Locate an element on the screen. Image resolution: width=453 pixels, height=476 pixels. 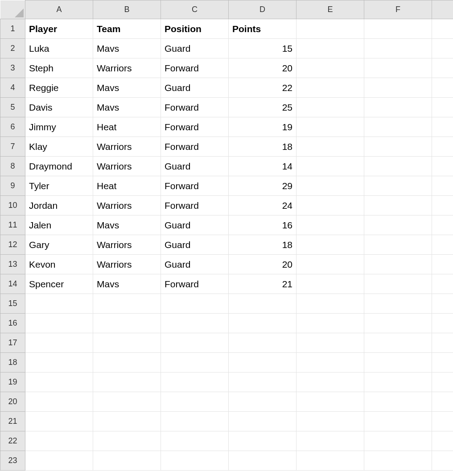
column-header-F: F is located at coordinates (398, 10).